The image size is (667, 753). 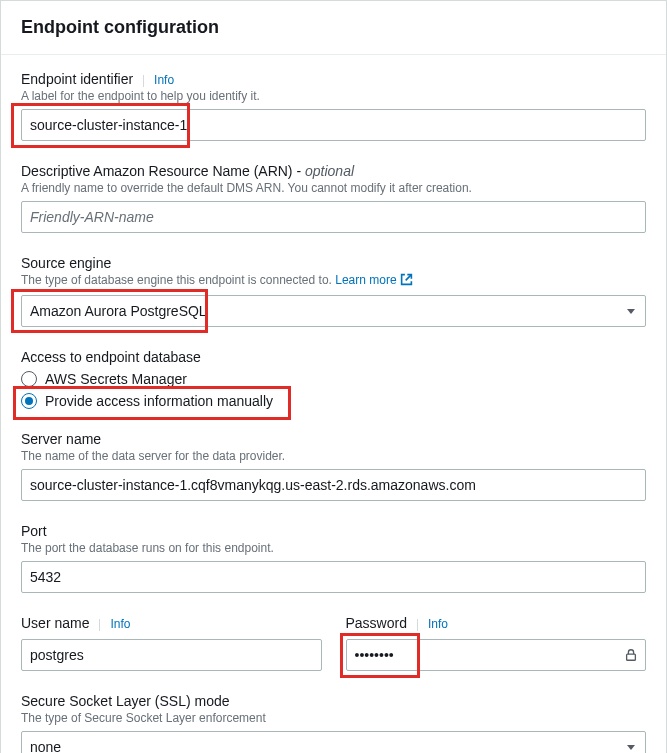 I want to click on field-server-name: Server name The name of the data server …, so click(x=334, y=466).